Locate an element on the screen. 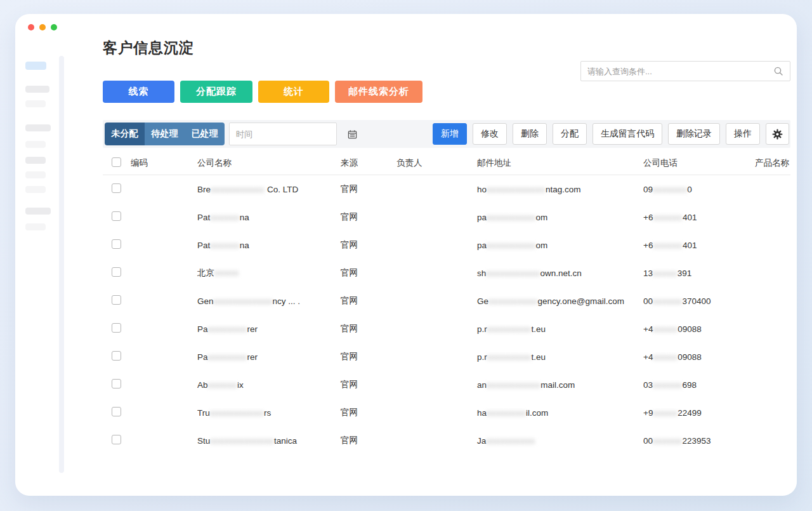 The height and width of the screenshot is (511, 812). company-name-cell: Stuxxxxxxxxxxxxxtanica is located at coordinates (247, 441).